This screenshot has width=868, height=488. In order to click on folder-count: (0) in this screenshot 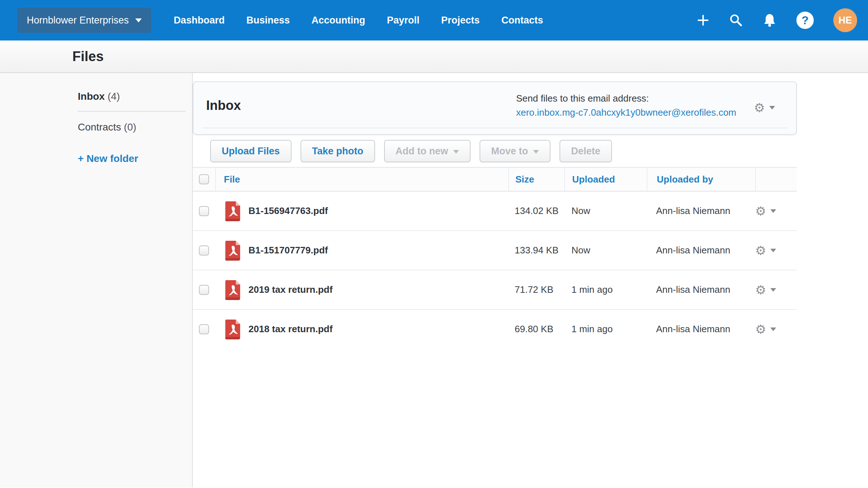, I will do `click(130, 127)`.